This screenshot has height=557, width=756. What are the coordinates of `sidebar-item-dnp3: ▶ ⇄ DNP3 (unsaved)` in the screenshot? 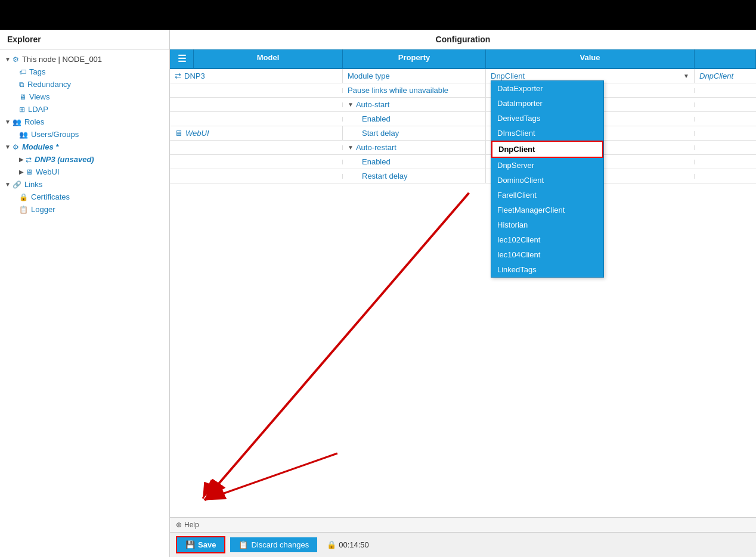 It's located at (85, 160).